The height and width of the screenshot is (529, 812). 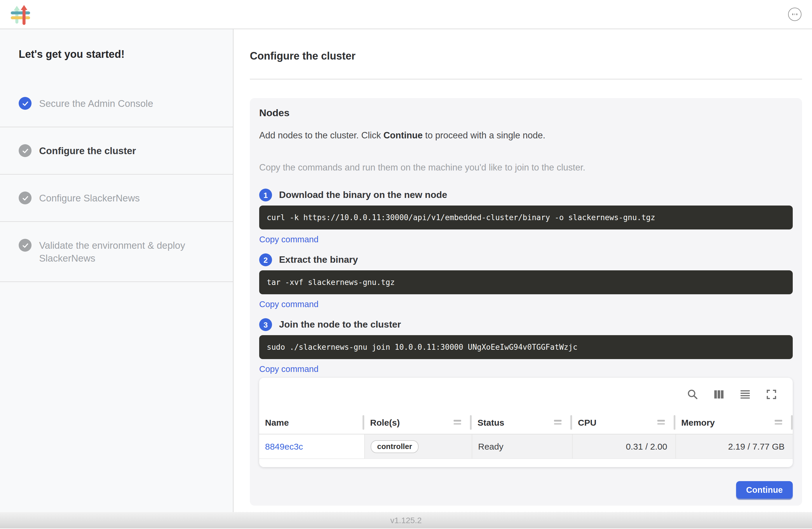 I want to click on column-header-roles: Role(s), so click(x=418, y=423).